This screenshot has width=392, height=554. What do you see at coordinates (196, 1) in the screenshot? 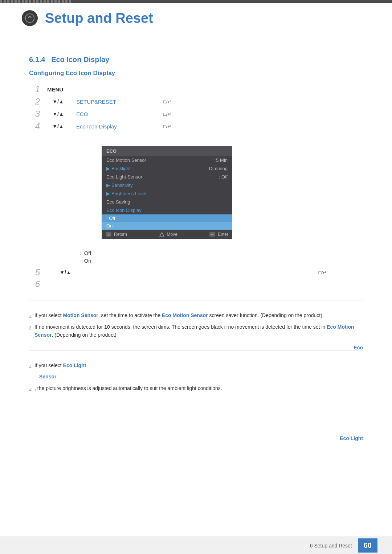
I see `top-accent-bar` at bounding box center [196, 1].